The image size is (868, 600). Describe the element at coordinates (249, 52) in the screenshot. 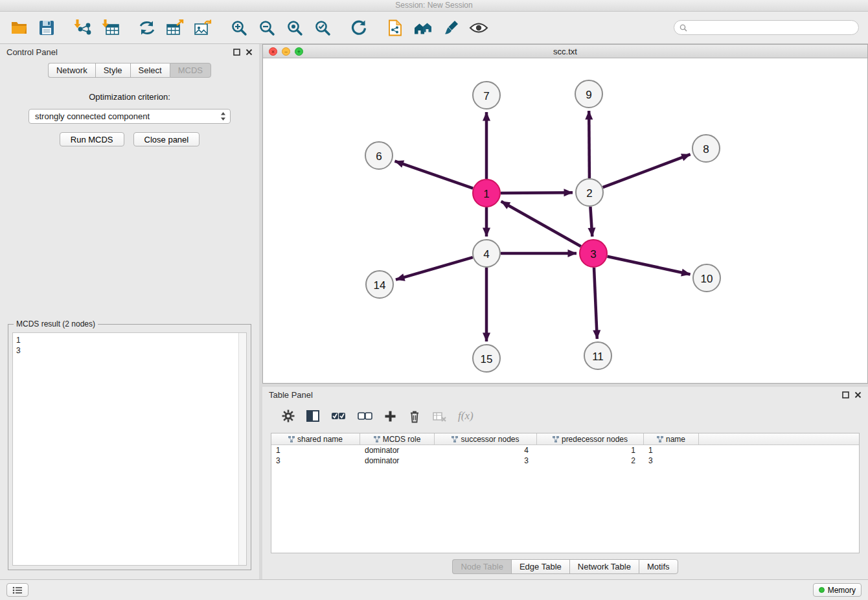

I see `close-panel-icon` at that location.